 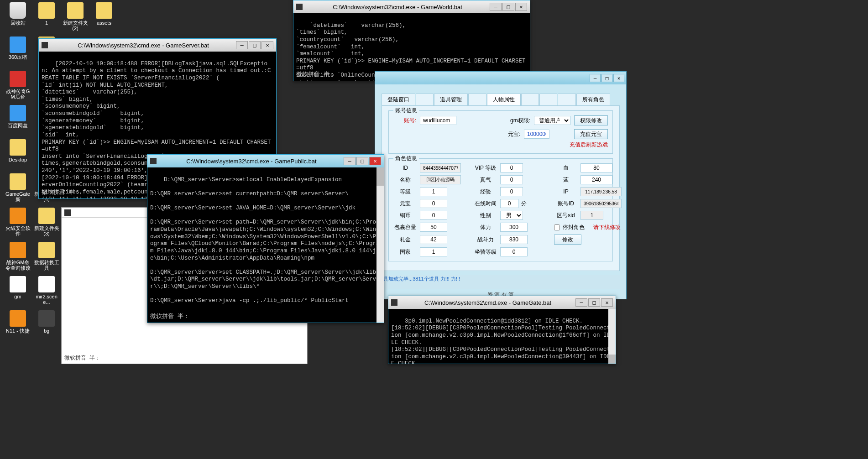 I want to click on icon-label: 战神GM命令查询修改, so click(x=18, y=265).